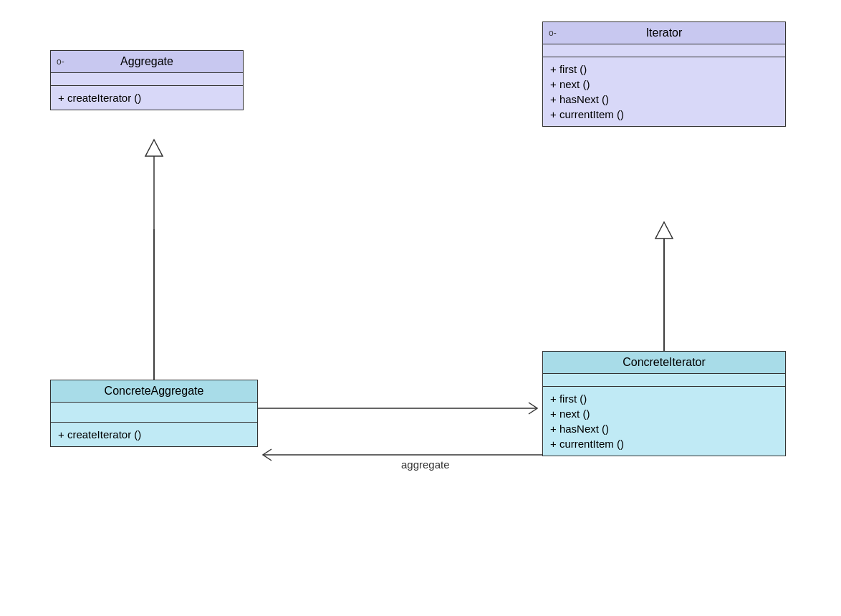 The image size is (841, 616). What do you see at coordinates (664, 74) in the screenshot?
I see `iterator-class: o- Iterator + first () + next () + hasNe…` at bounding box center [664, 74].